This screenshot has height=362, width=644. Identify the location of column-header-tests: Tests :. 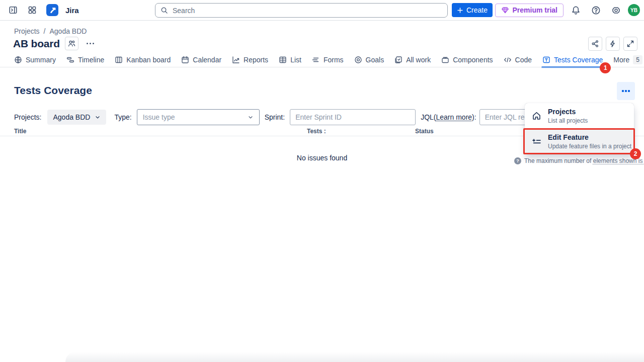
(316, 131).